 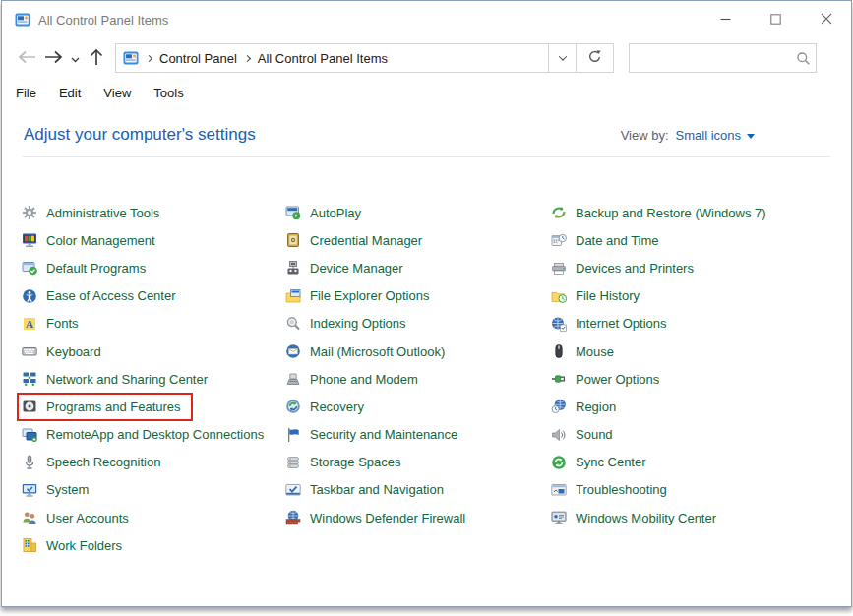 I want to click on recent-locations-button, so click(x=75, y=58).